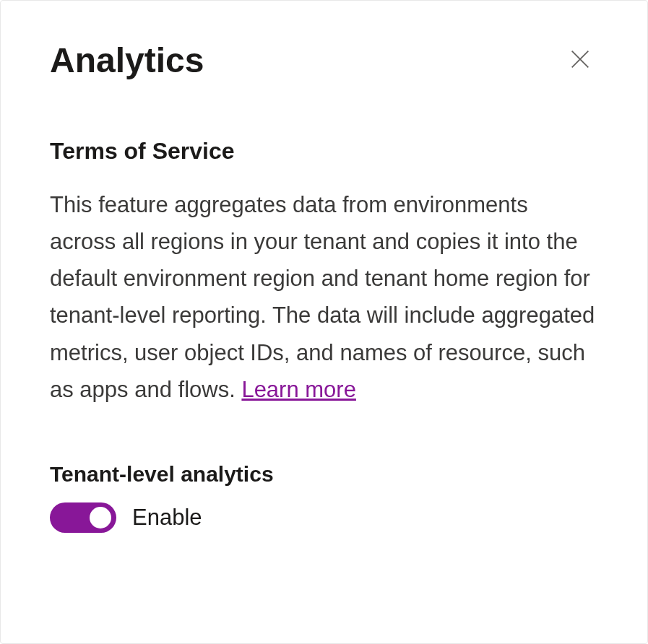 The image size is (648, 644). What do you see at coordinates (324, 497) in the screenshot?
I see `tenant-analytics-section: Tenant-level analytics Enable` at bounding box center [324, 497].